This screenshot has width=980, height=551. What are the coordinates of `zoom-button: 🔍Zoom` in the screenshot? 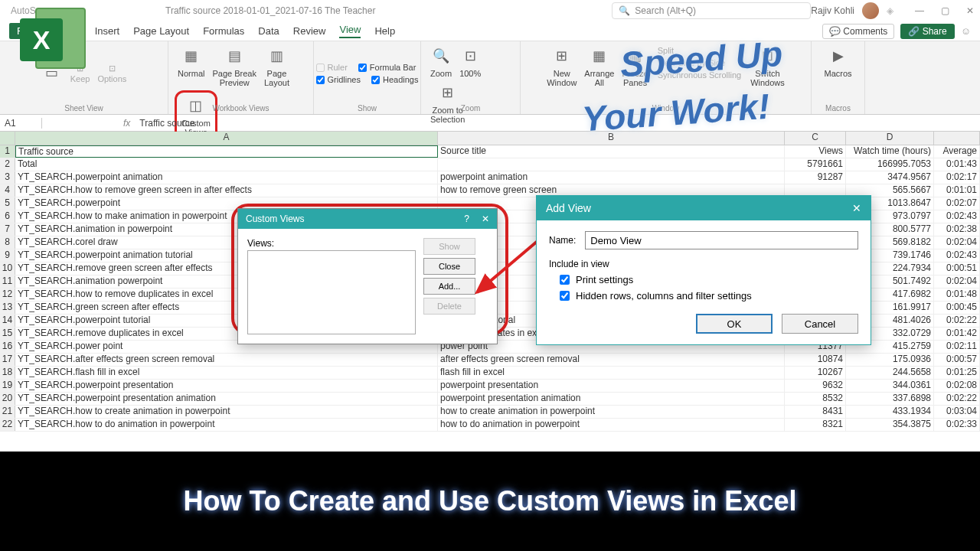 It's located at (441, 62).